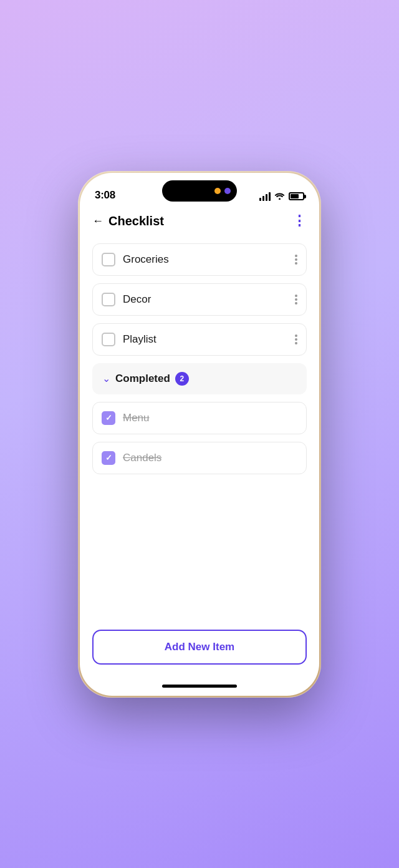 The width and height of the screenshot is (399, 868). I want to click on checkbox-playlist, so click(108, 339).